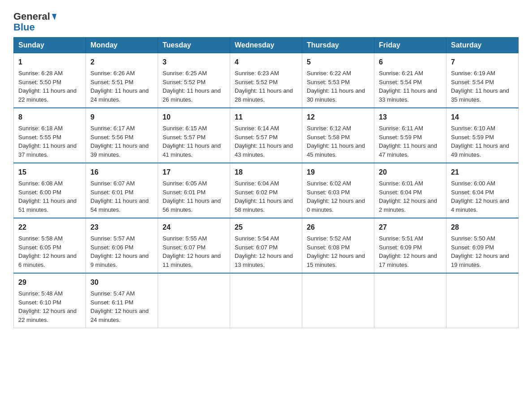  Describe the element at coordinates (266, 197) in the screenshot. I see `day-info: Sunrise: 6:04 AMSunset: 6:02 PMDaylight:…` at that location.